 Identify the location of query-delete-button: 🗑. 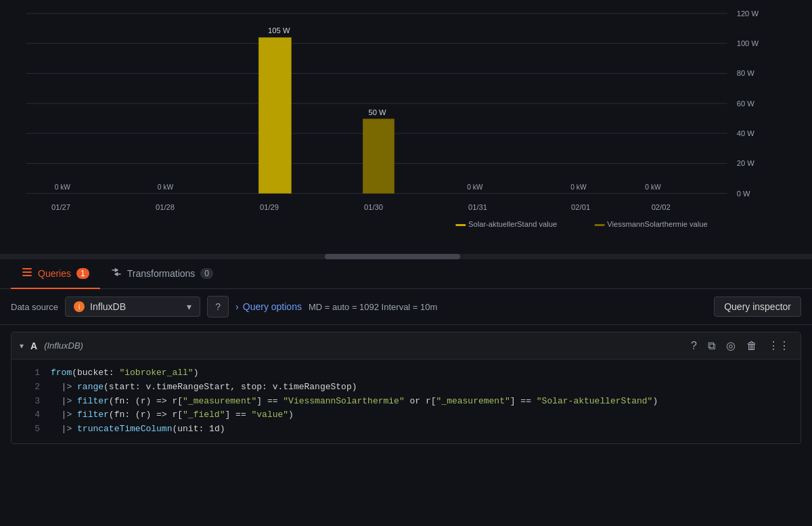
(752, 346).